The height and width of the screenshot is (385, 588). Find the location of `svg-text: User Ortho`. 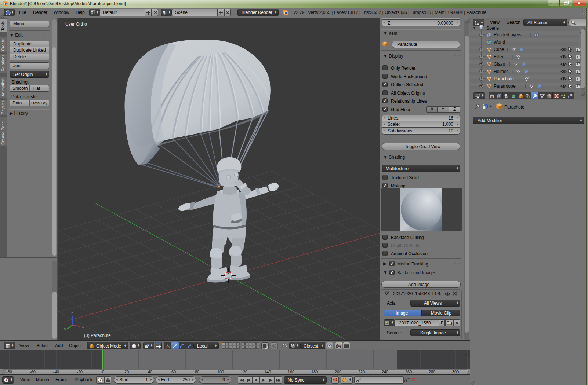

svg-text: User Ortho is located at coordinates (76, 24).